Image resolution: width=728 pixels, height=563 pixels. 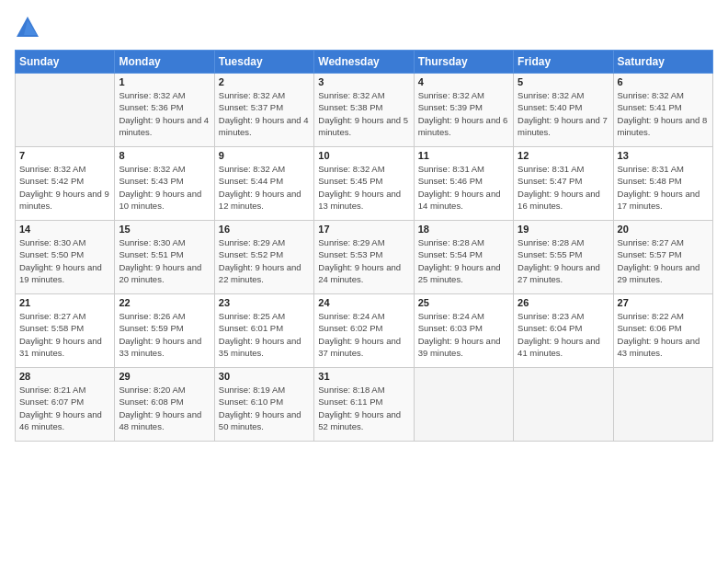 What do you see at coordinates (364, 408) in the screenshot?
I see `cell-info: Sunrise: 8:18 AMSunset: 6:11 PMDaylight:…` at bounding box center [364, 408].